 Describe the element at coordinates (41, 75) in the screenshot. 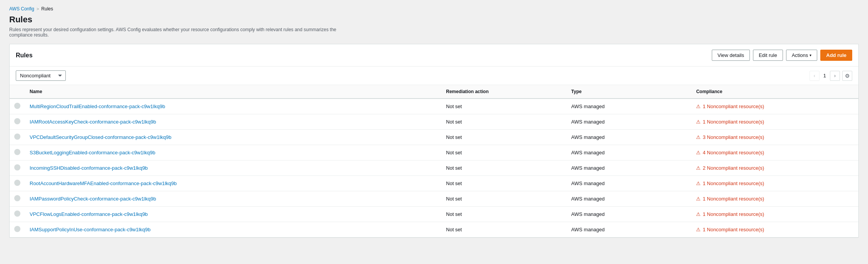

I see `compliance-filter-select: Noncompliant Compliant All` at that location.